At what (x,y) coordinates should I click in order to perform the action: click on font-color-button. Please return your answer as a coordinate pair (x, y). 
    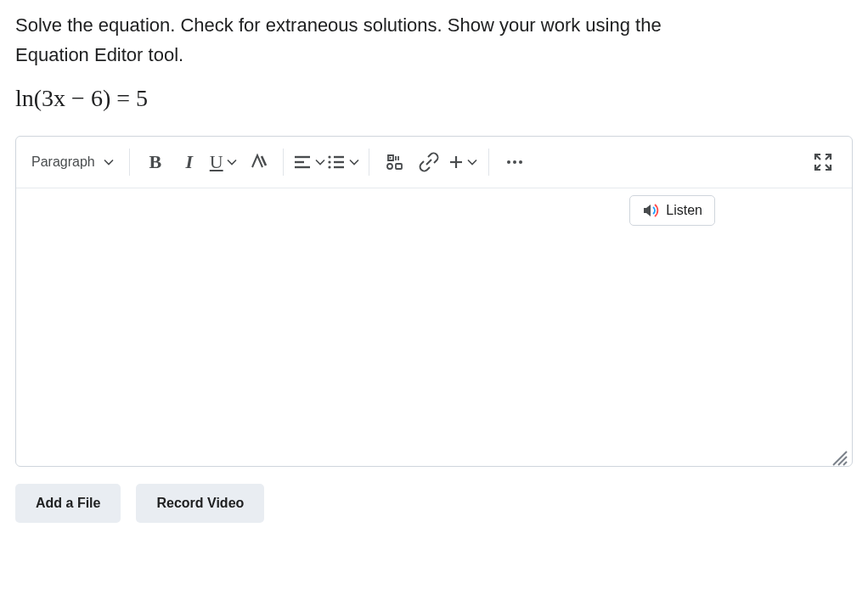
    Looking at the image, I should click on (257, 162).